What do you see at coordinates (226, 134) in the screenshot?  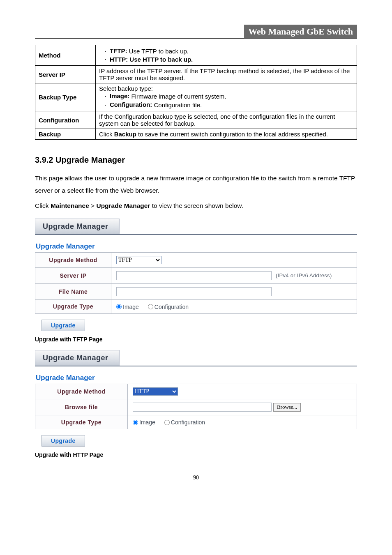 I see `def-content: Click Backup to save the current switch …` at bounding box center [226, 134].